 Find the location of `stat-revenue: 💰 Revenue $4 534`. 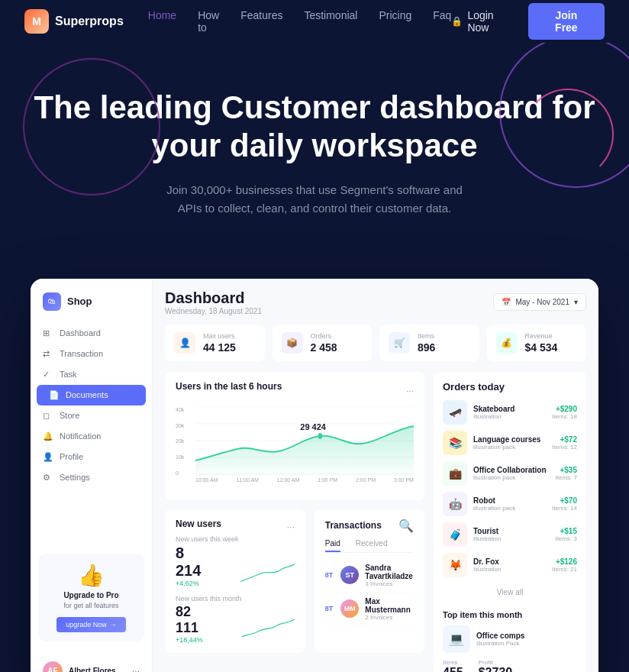

stat-revenue: 💰 Revenue $4 534 is located at coordinates (537, 343).